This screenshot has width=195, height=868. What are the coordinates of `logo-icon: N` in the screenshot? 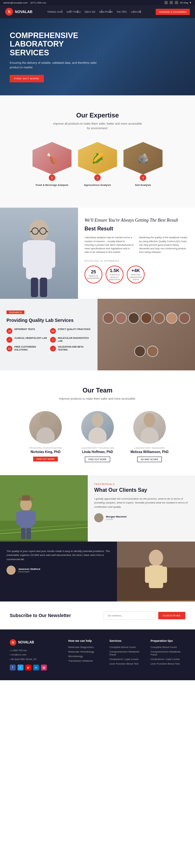 It's located at (9, 11).